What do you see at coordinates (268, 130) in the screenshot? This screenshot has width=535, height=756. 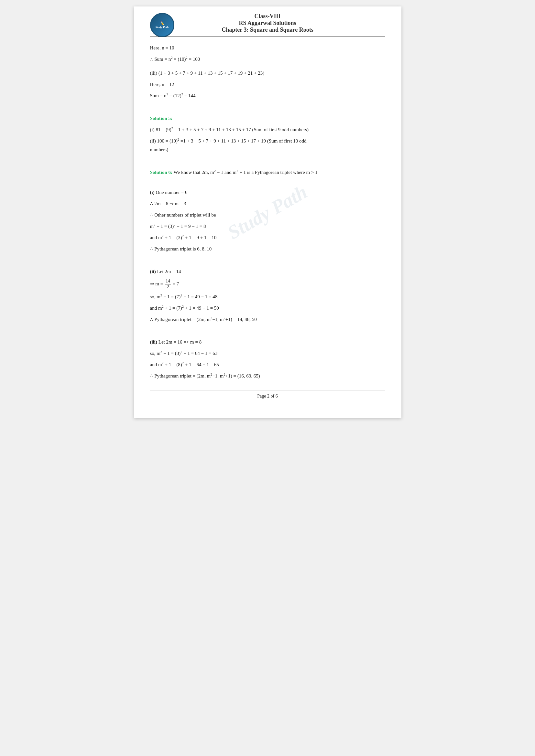 I see `sol5-i: (i) 81 = (9)2 = 1 + 3 + 5 + 7 + 9 + 11 +…` at bounding box center [268, 130].